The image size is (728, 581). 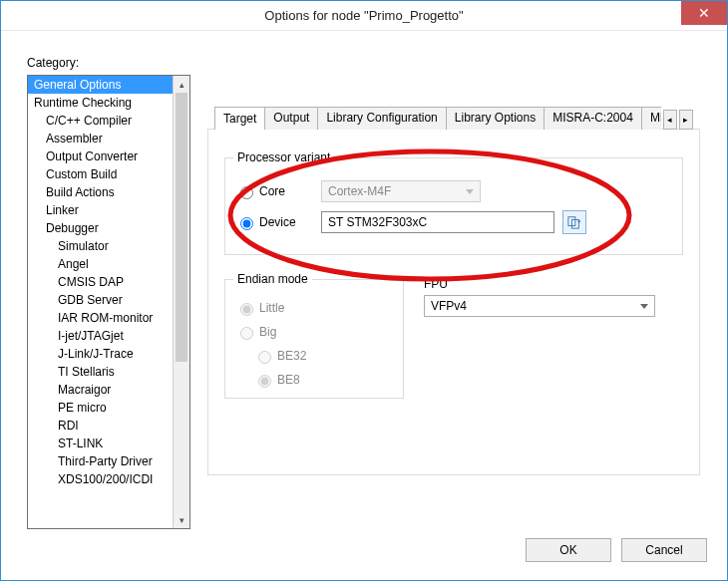 What do you see at coordinates (438, 222) in the screenshot?
I see `device-field: ST STM32F303xC` at bounding box center [438, 222].